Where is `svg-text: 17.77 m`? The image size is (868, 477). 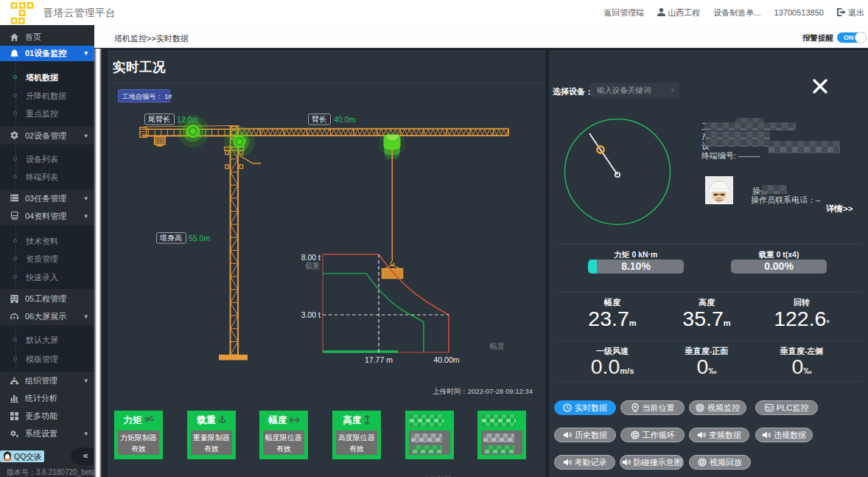 svg-text: 17.77 m is located at coordinates (379, 360).